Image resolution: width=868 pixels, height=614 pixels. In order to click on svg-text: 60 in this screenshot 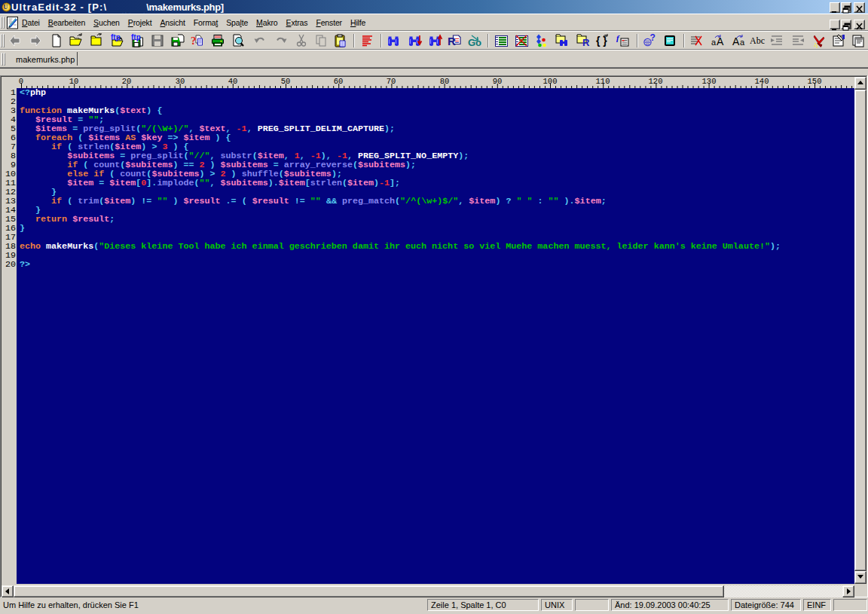, I will do `click(339, 81)`.